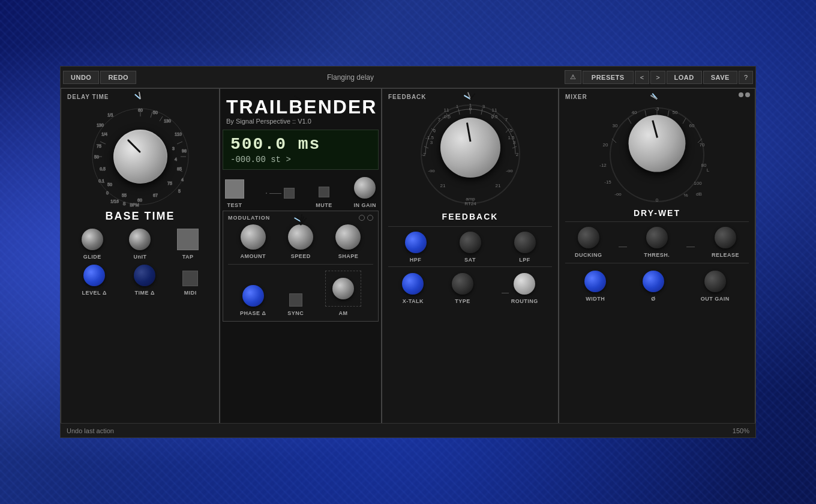 The height and width of the screenshot is (504, 816). I want to click on routing-knob, so click(524, 284).